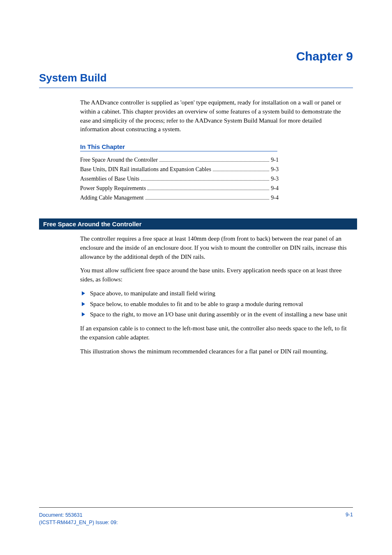 Image resolution: width=392 pixels, height=555 pixels. What do you see at coordinates (78, 519) in the screenshot?
I see `footer-document-info: Document: 553631 (ICSTT-RM447J_EN_P) Iss…` at bounding box center [78, 519].